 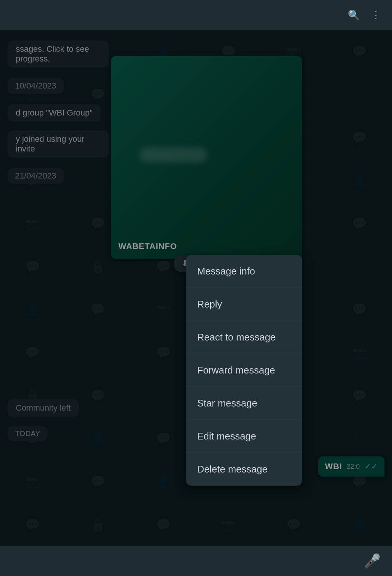 I want to click on mic-icon: 🎤, so click(x=373, y=561).